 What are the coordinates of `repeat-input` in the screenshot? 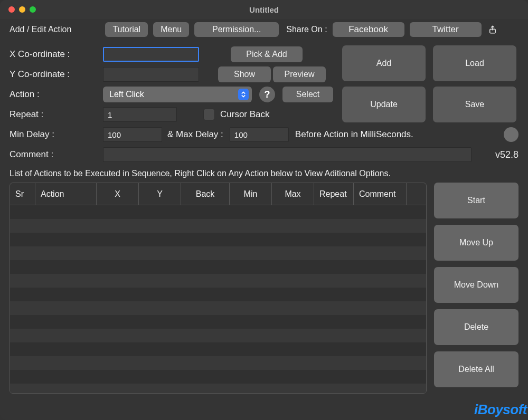 It's located at (140, 114).